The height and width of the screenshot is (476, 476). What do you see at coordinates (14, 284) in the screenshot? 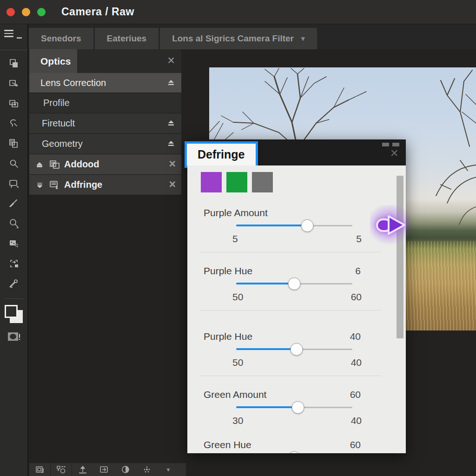
I see `heal-icon` at bounding box center [14, 284].